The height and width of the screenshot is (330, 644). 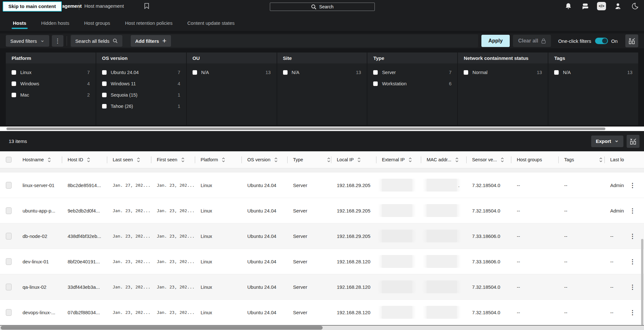 What do you see at coordinates (322, 328) in the screenshot?
I see `table-horizontal-scrollbar` at bounding box center [322, 328].